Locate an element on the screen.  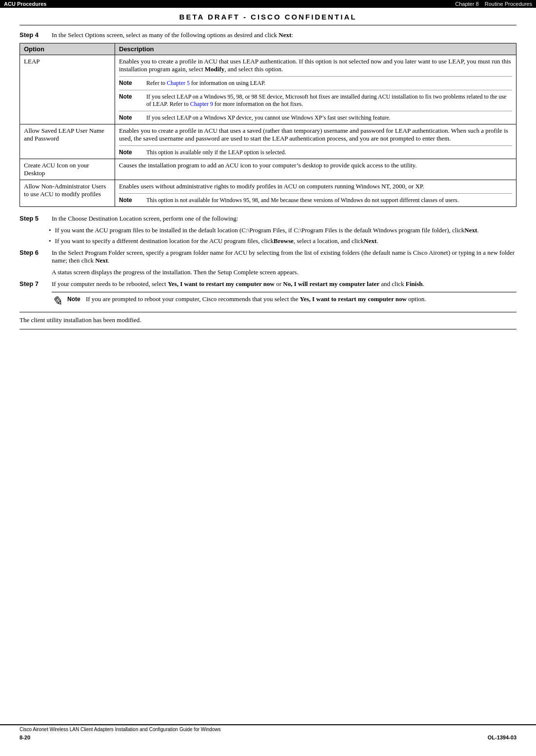
note-text: This option is available only if the LEA… is located at coordinates (329, 152).